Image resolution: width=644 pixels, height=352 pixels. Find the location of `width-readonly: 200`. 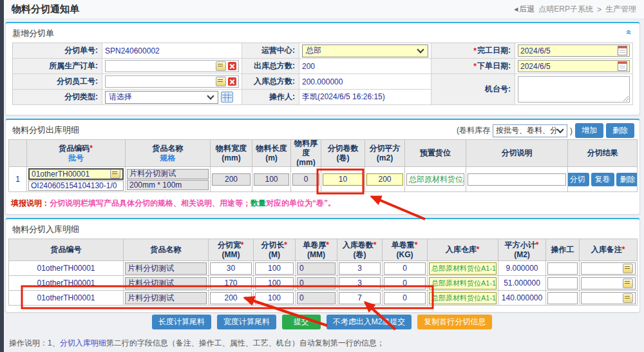

width-readonly: 200 is located at coordinates (231, 179).